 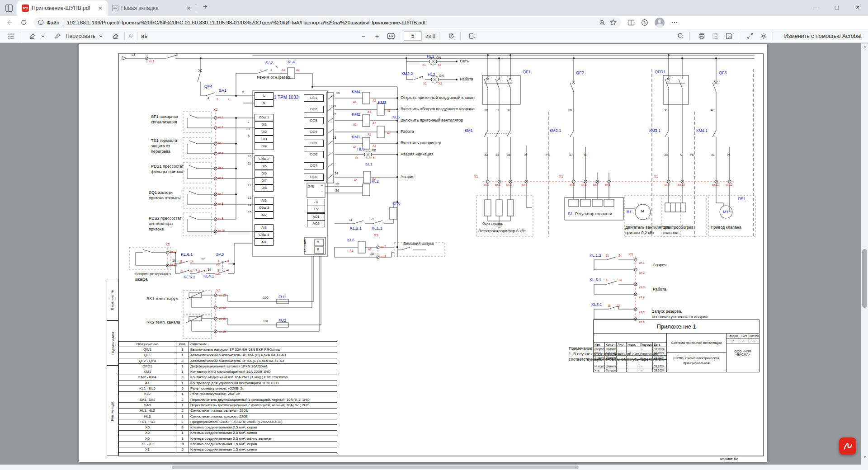 What do you see at coordinates (314, 121) in the screenshot?
I see `controller-terminal: DO3` at bounding box center [314, 121].